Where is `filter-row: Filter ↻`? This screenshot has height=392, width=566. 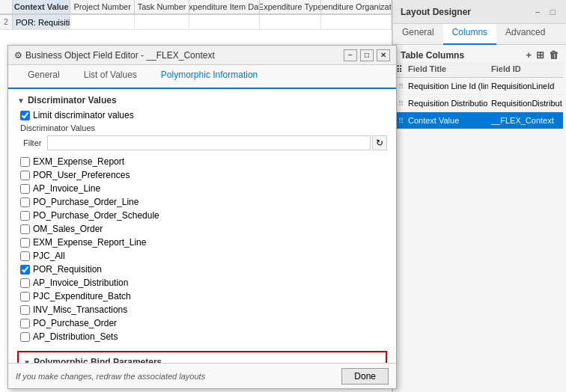
filter-row: Filter ↻ is located at coordinates (202, 143).